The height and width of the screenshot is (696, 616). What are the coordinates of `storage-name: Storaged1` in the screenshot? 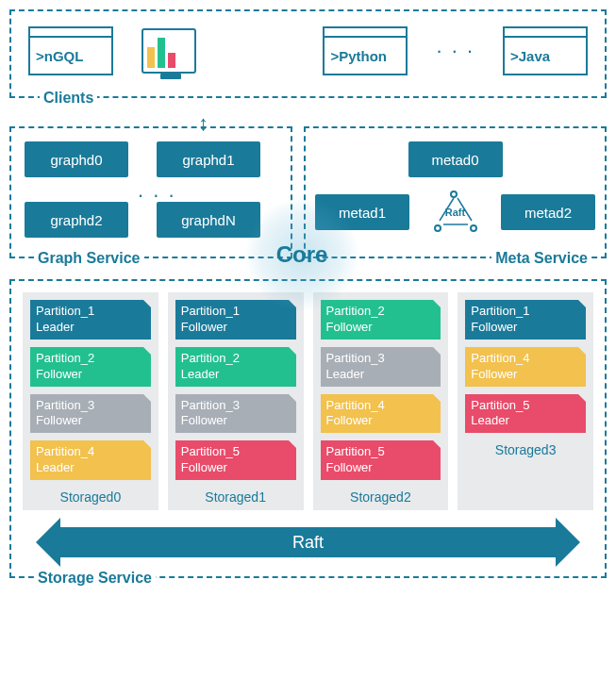 It's located at (236, 497).